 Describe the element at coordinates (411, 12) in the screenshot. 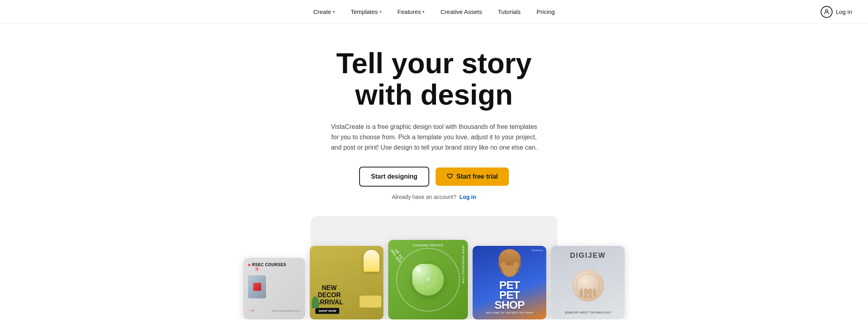

I see `nav-item-features: Features ▾` at that location.